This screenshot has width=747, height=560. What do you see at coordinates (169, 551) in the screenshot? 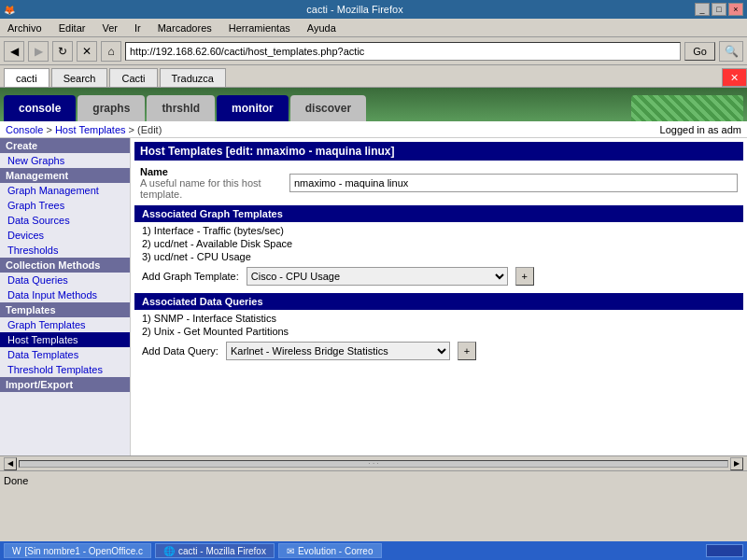
I see `firefox-icon: 🌐` at bounding box center [169, 551].